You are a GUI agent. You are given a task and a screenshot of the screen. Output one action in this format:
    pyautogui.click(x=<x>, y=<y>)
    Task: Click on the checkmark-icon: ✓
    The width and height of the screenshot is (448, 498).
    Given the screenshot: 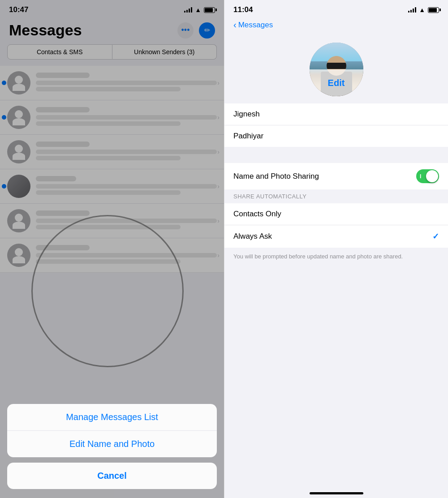 What is the action you would take?
    pyautogui.click(x=435, y=236)
    